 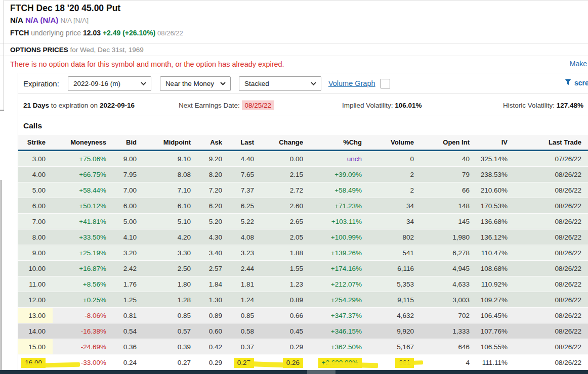 I want to click on cell-bid: 7.95, so click(x=129, y=175).